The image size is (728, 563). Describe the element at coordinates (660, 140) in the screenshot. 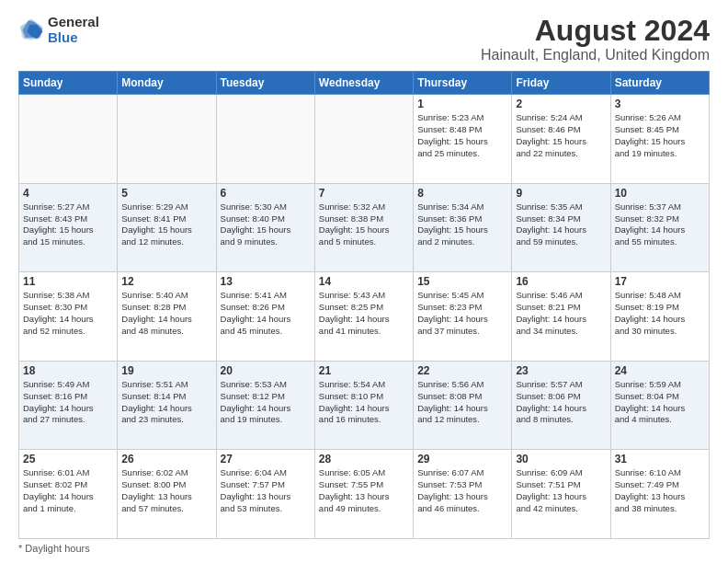

I see `table-row: 3Sunrise: 5:26 AM Sunset: 8:45 PM Daylig…` at that location.